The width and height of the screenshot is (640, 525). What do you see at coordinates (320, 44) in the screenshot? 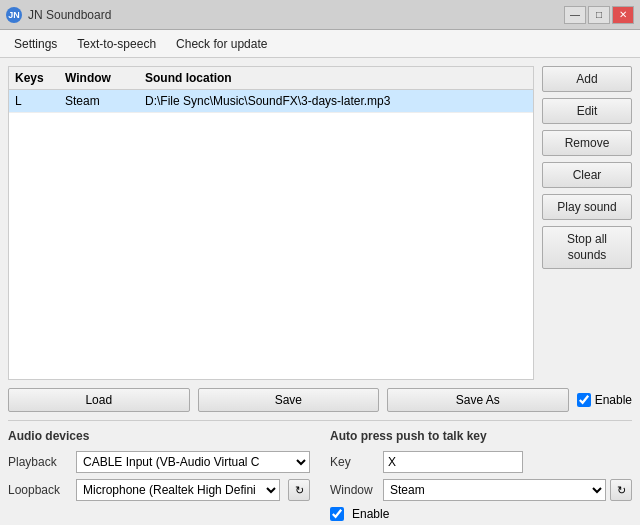
I see `menu-bar: Settings Text-to-speech Check for update` at bounding box center [320, 44].